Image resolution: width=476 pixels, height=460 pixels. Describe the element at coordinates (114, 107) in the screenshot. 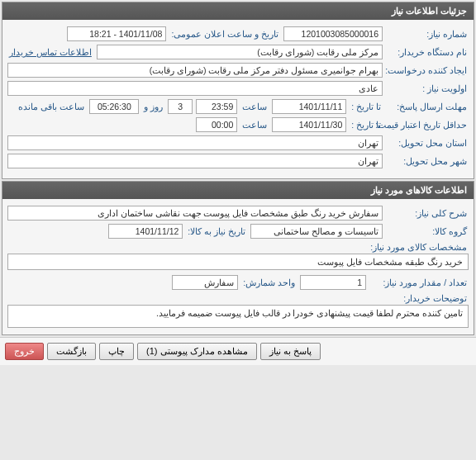

I see `countdown: 05:26:30` at that location.